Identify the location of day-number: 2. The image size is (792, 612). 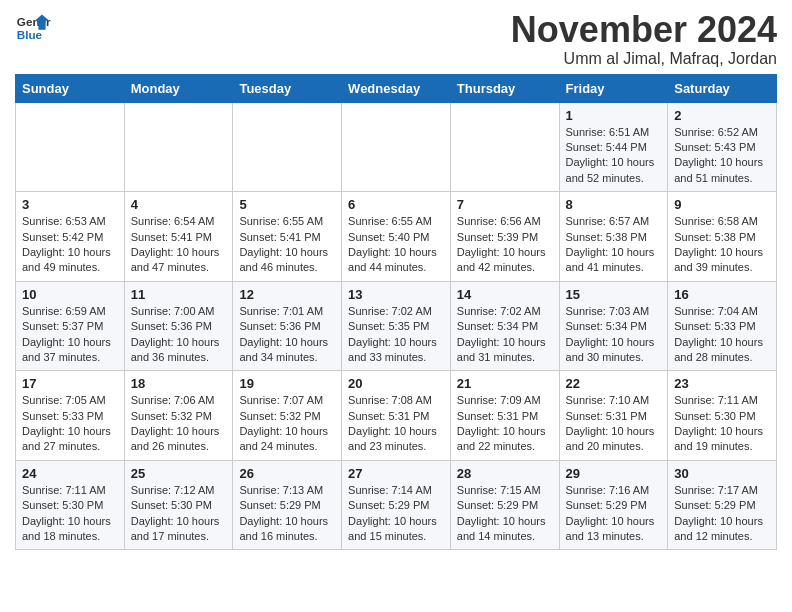
(722, 116).